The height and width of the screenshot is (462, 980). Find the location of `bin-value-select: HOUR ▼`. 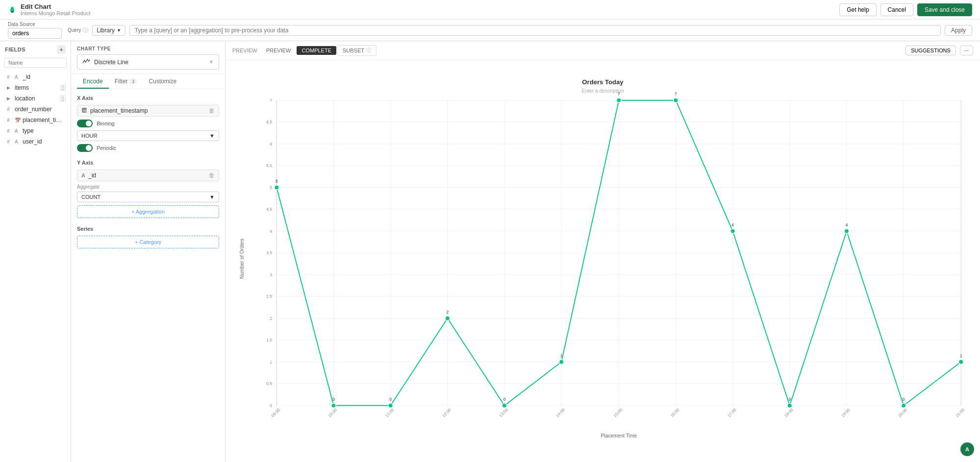

bin-value-select: HOUR ▼ is located at coordinates (148, 136).